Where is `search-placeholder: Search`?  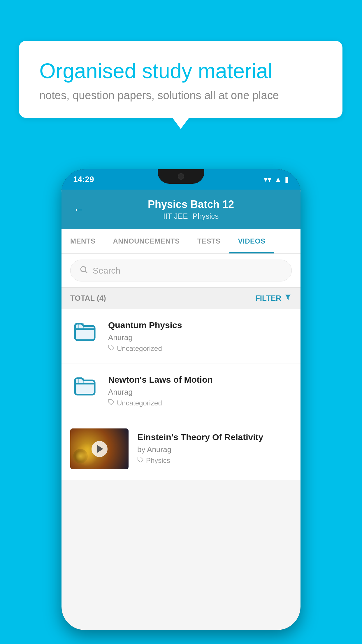
search-placeholder: Search is located at coordinates (107, 271).